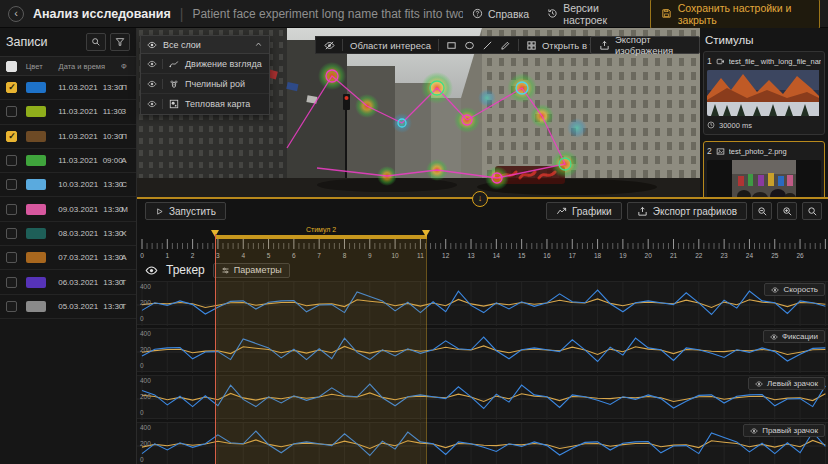 The width and height of the screenshot is (828, 464). Describe the element at coordinates (186, 211) in the screenshot. I see `run-button: Запустить` at that location.